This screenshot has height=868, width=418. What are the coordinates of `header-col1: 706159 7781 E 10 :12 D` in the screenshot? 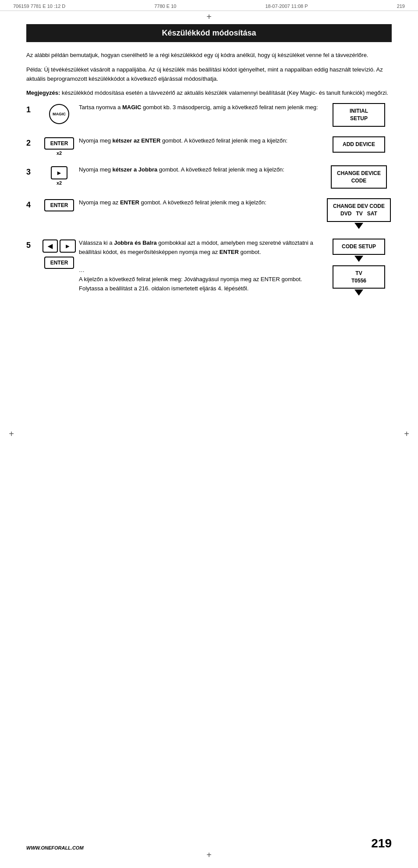 It's located at (39, 6).